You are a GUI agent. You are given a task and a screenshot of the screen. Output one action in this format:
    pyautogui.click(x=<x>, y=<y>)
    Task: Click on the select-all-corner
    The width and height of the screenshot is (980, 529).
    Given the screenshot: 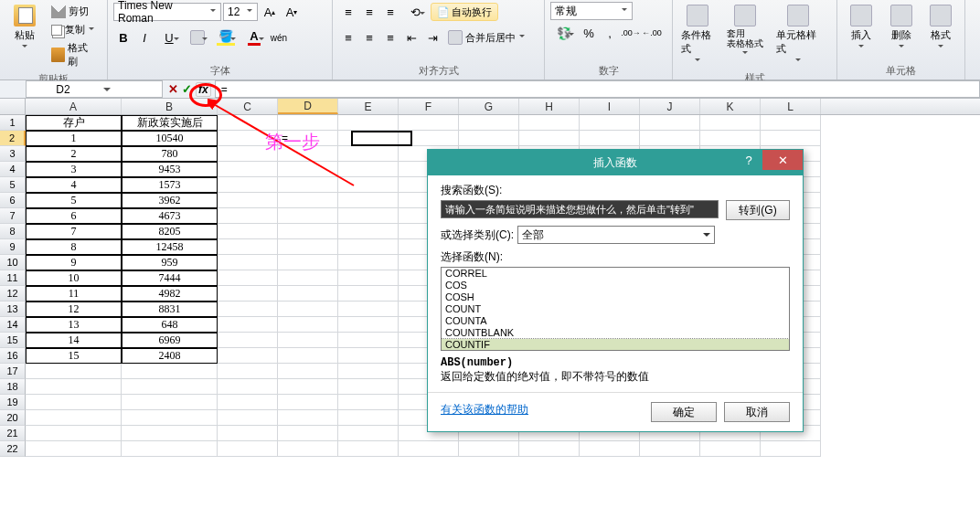 What is the action you would take?
    pyautogui.click(x=13, y=106)
    